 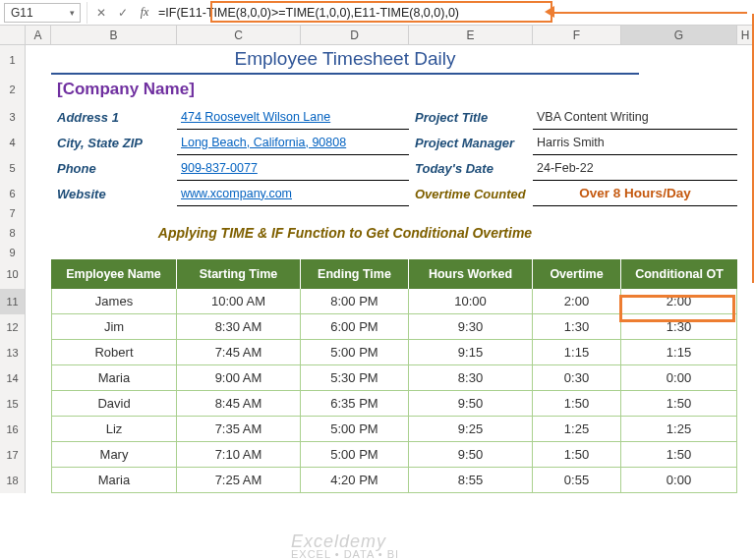 What do you see at coordinates (38, 404) in the screenshot?
I see `cell-A15` at bounding box center [38, 404].